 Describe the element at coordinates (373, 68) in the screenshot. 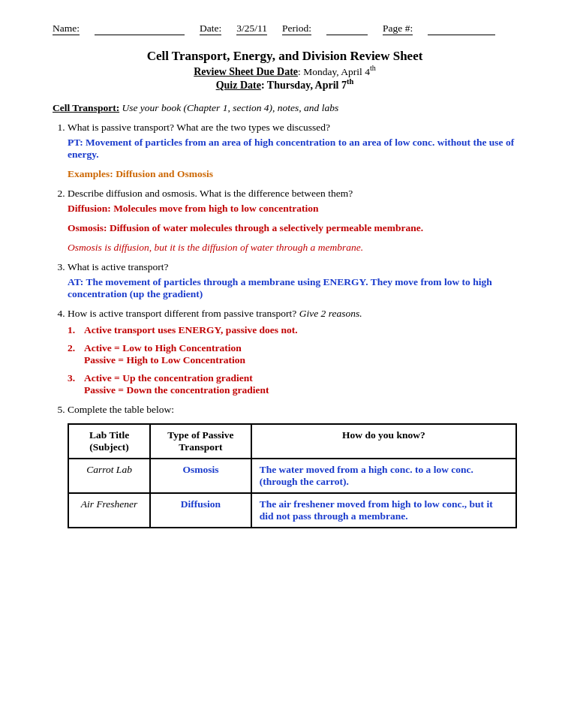

I see `review-due-sup: th` at that location.